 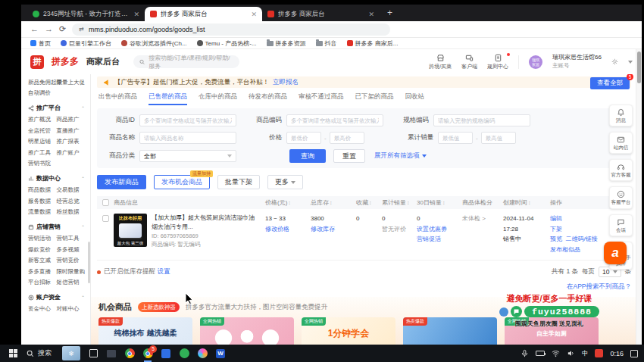 What do you see at coordinates (556, 353) in the screenshot?
I see `wifi-icon` at bounding box center [556, 353].